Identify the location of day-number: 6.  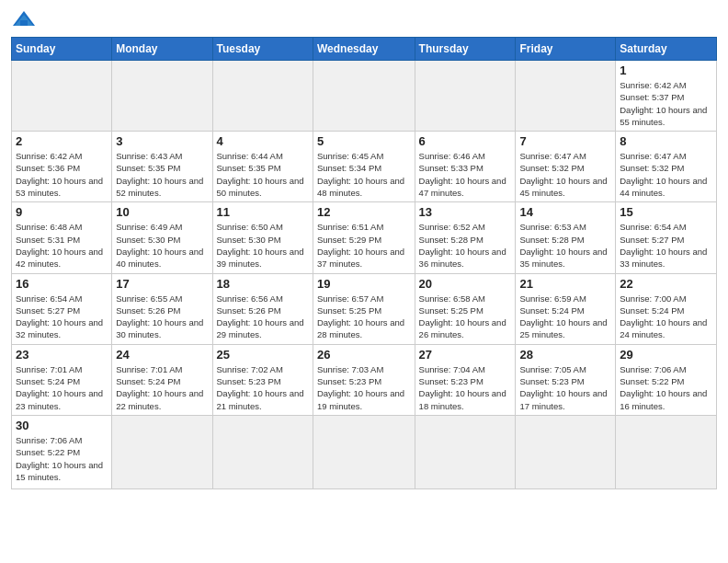
(465, 142).